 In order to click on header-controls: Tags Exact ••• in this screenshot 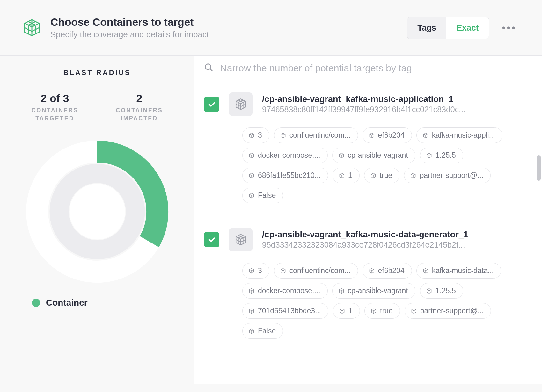, I will do `click(463, 28)`.